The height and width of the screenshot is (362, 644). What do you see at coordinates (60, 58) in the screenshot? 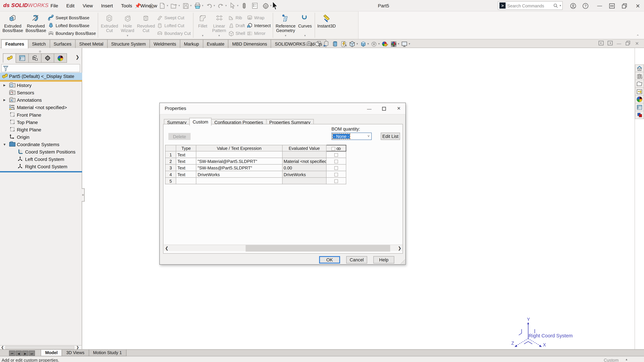
I see `panel-tab-displaymanager` at bounding box center [60, 58].